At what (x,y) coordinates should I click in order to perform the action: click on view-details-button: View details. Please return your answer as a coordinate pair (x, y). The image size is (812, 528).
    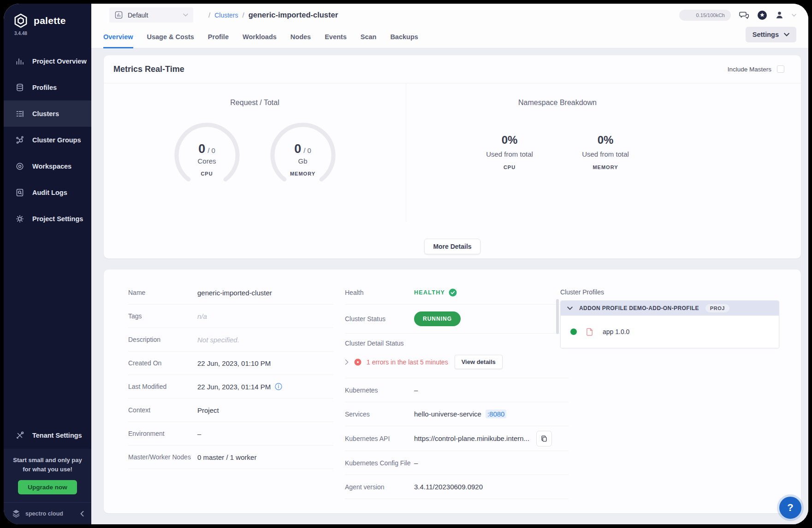
    Looking at the image, I should click on (479, 362).